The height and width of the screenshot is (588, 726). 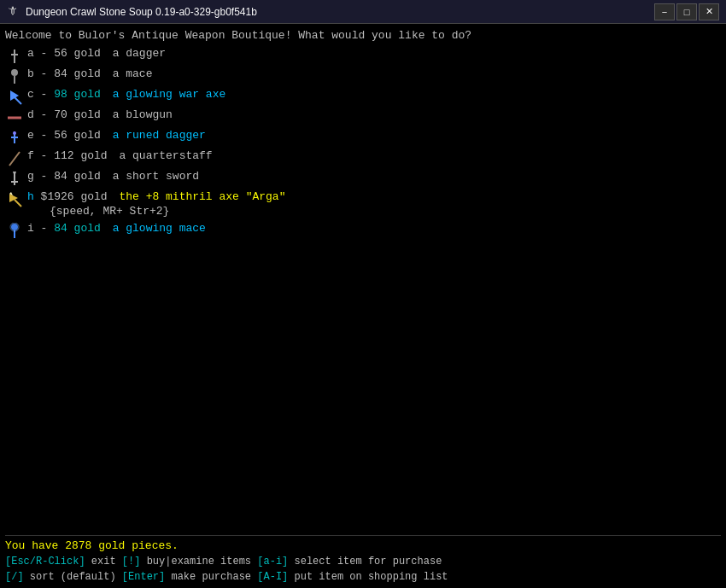 I want to click on item-icon-war-axe, so click(x=15, y=97).